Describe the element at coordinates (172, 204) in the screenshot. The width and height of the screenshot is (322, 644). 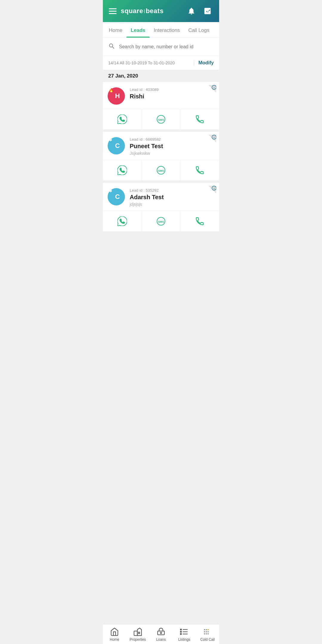
I see `lead-sub: jdjsjsjs` at that location.